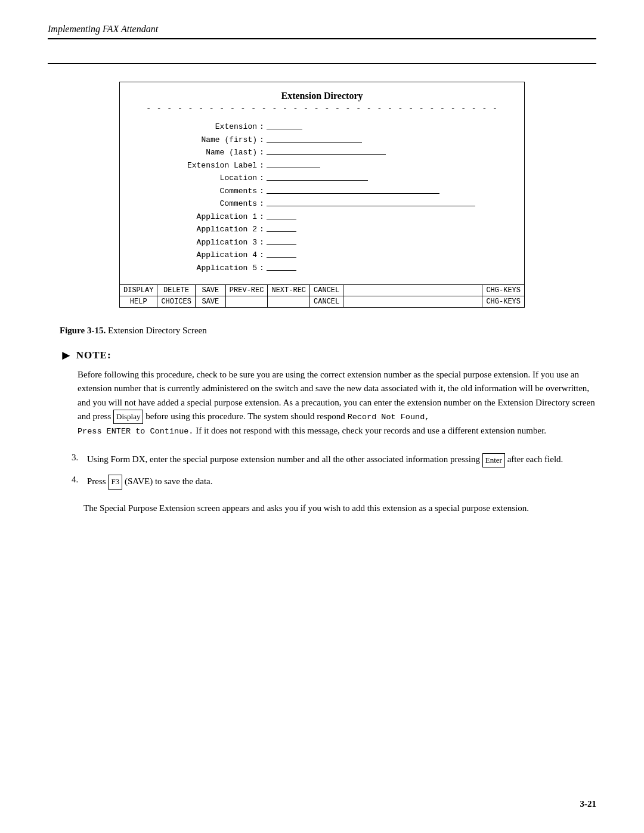 This screenshot has height=833, width=644. Describe the element at coordinates (322, 255) in the screenshot. I see `field-app4: Application 4 :` at that location.